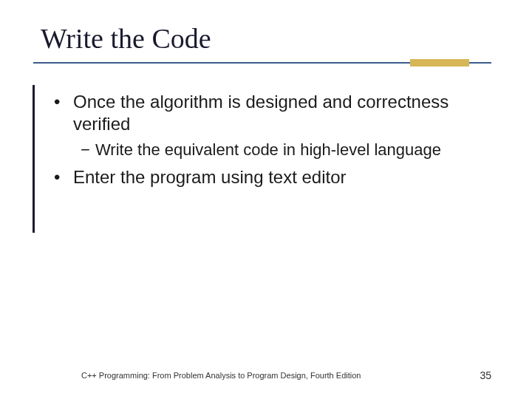 The width and height of the screenshot is (532, 399). What do you see at coordinates (266, 38) in the screenshot?
I see `slide-title: Write the Code` at bounding box center [266, 38].